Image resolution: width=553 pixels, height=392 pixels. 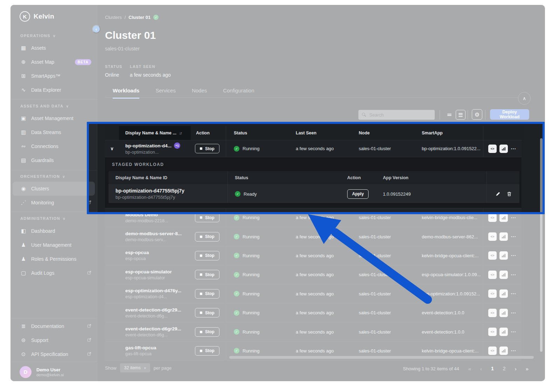 I want to click on view-list-button, so click(x=461, y=115).